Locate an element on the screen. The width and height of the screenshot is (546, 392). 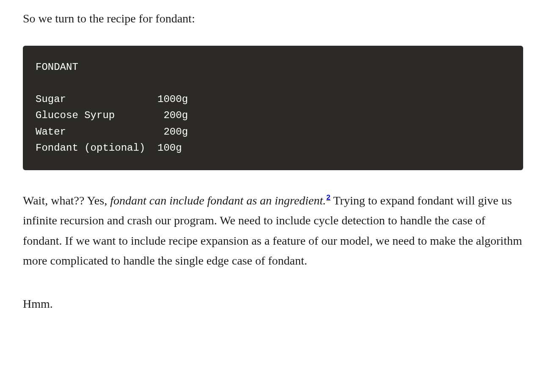
recipe-line: Water 200g is located at coordinates (273, 132).